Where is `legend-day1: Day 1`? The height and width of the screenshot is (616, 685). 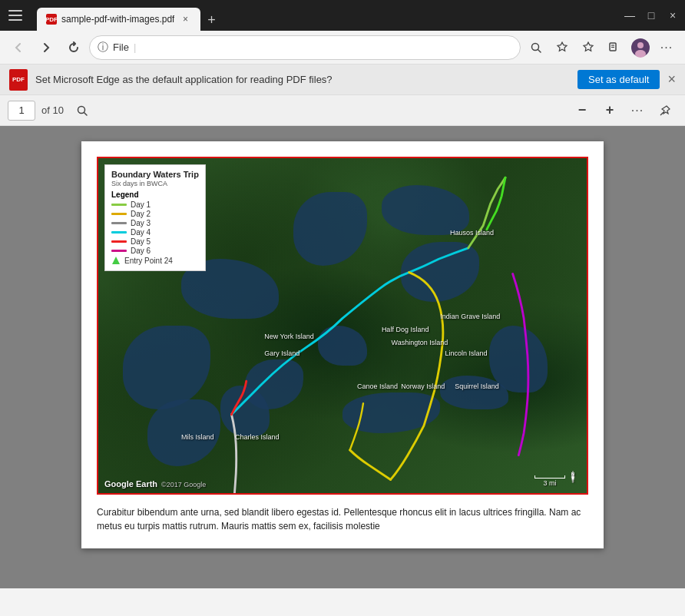 legend-day1: Day 1 is located at coordinates (155, 204).